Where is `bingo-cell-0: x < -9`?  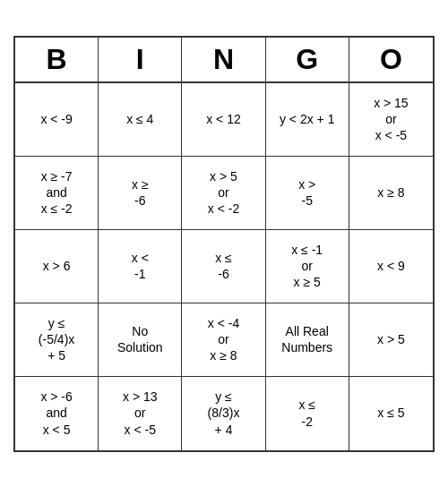 bingo-cell-0: x < -9 is located at coordinates (57, 120).